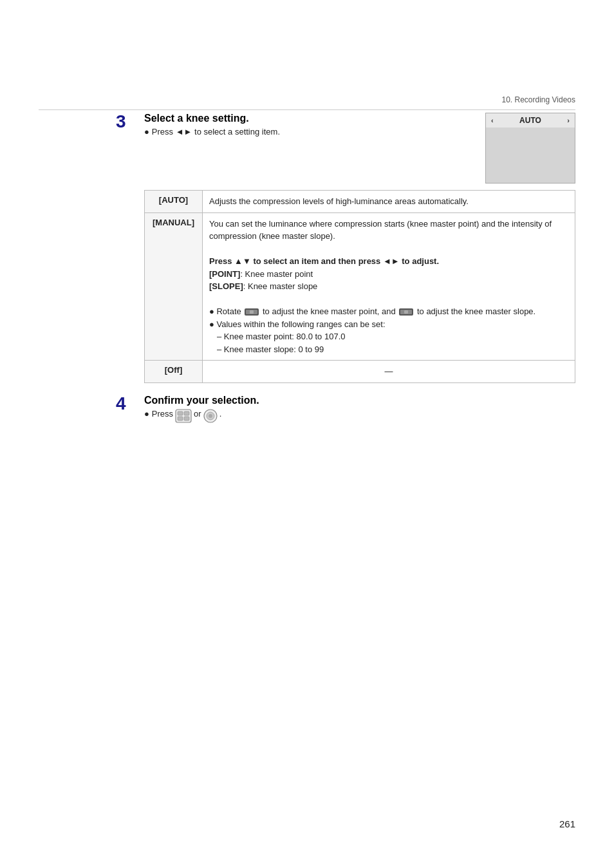  I want to click on manual-point-line: [POINT]: Knee master point, so click(389, 274).